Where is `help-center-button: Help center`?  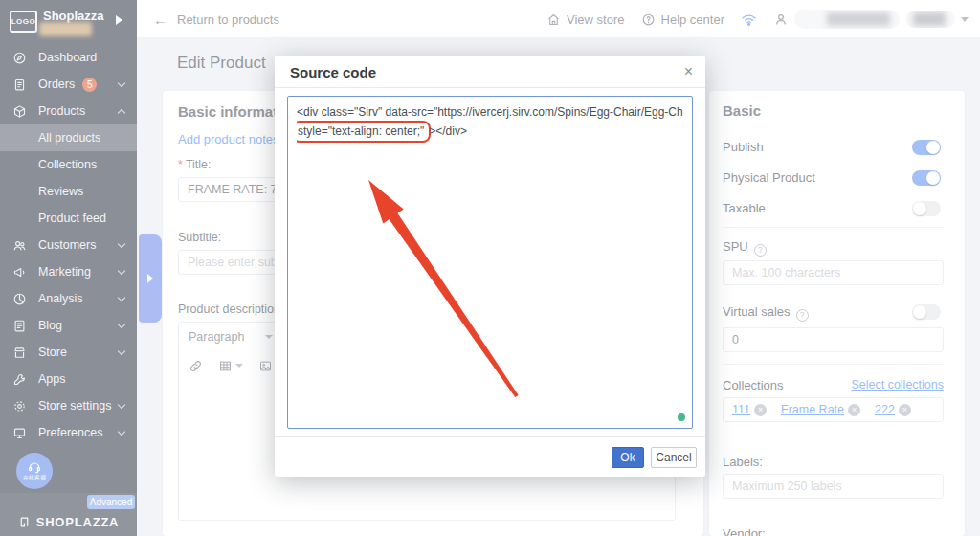
help-center-button: Help center is located at coordinates (683, 19).